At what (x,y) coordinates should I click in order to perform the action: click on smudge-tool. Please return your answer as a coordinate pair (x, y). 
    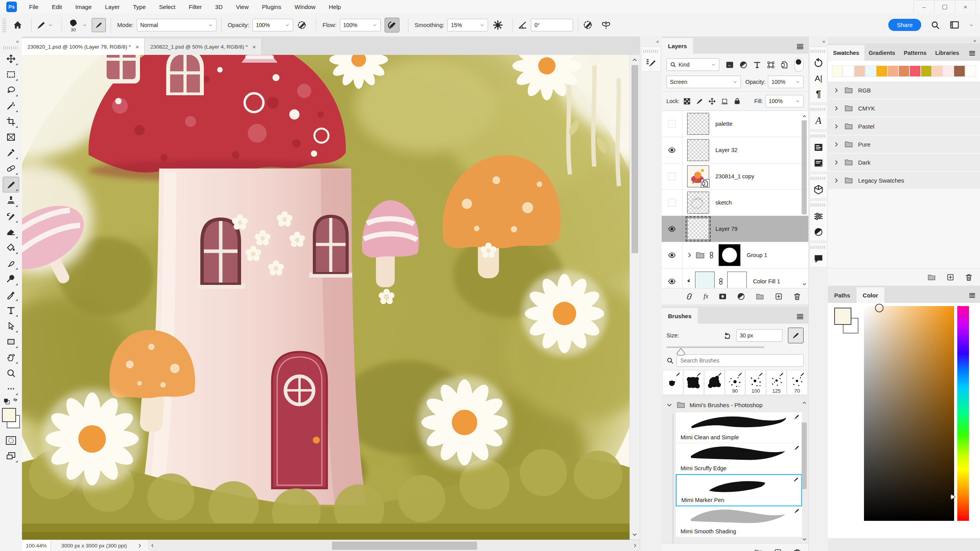
    Looking at the image, I should click on (11, 263).